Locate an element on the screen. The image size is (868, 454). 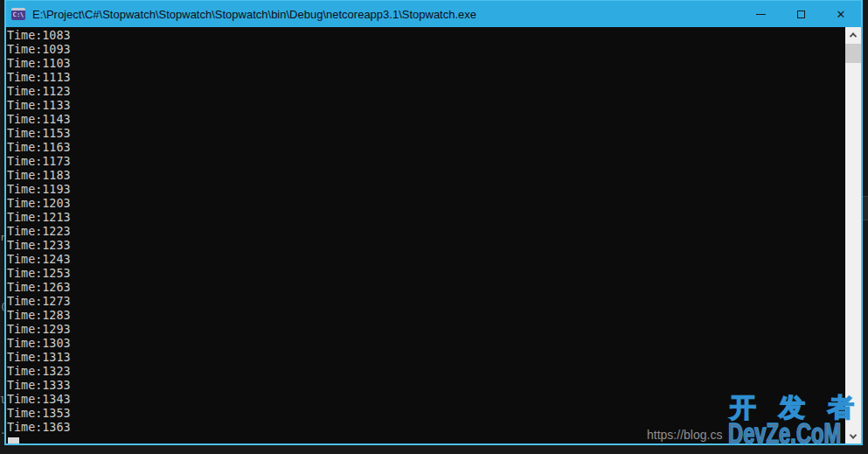
minimize-icon is located at coordinates (760, 14).